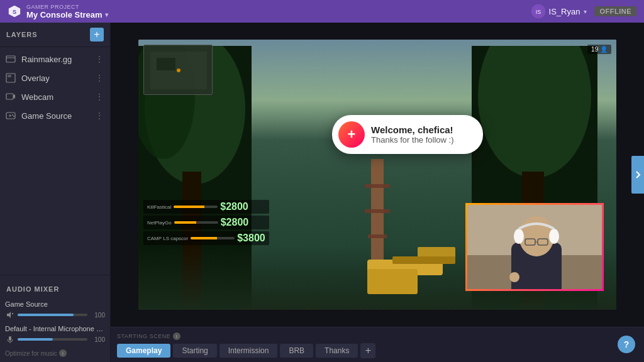  What do you see at coordinates (55, 334) in the screenshot?
I see `audio-item-mic: Default - Internal Microphone (Bu... 100` at bounding box center [55, 334].